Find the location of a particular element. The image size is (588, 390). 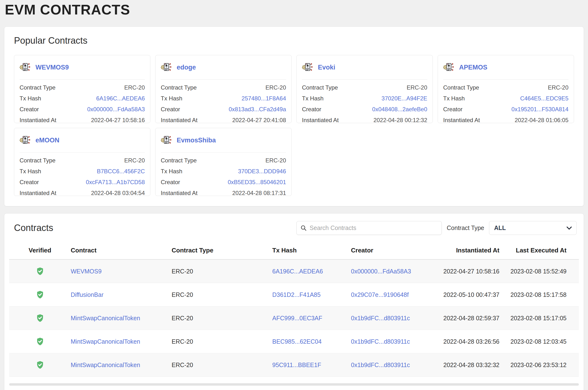

table-row: DiffusionBar ERC-20 D361D2...F41A85 0x29… is located at coordinates (294, 295).